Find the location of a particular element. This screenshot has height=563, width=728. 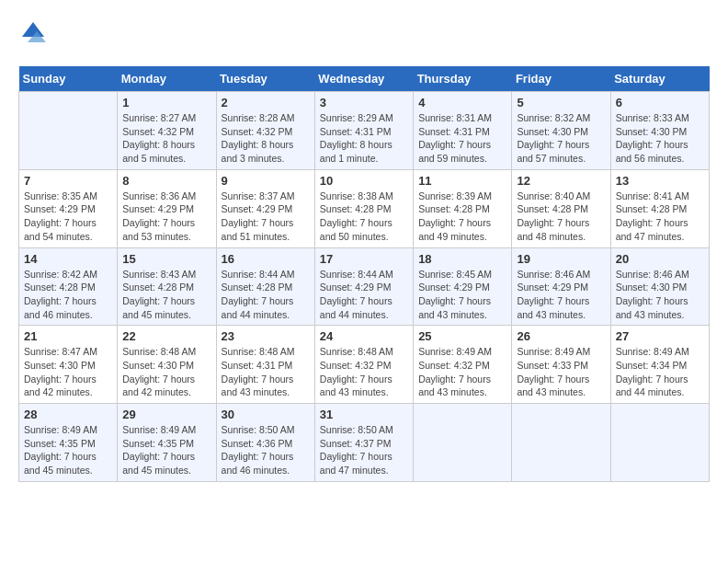

weekday-header-wednesday: Wednesday is located at coordinates (364, 79).